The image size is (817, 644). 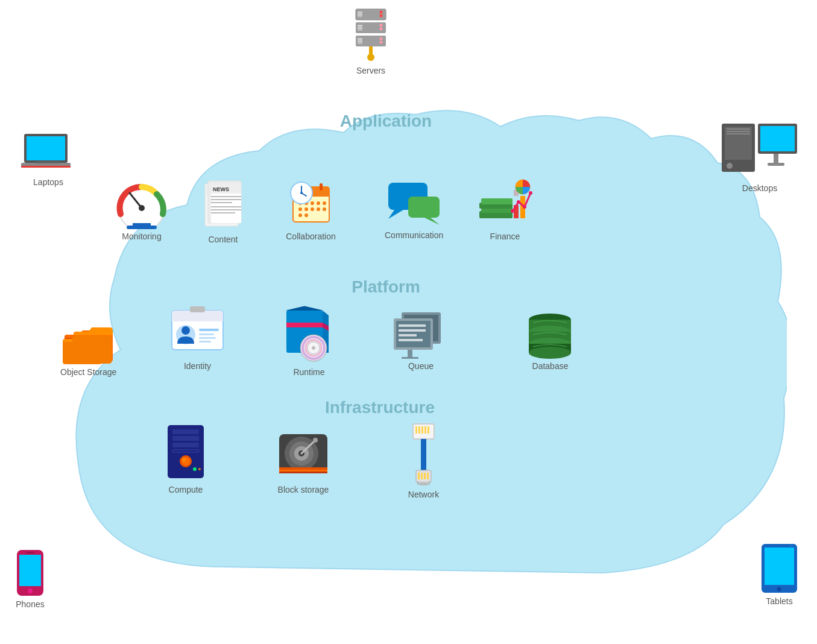 What do you see at coordinates (311, 202) in the screenshot?
I see `collaboration-icon` at bounding box center [311, 202].